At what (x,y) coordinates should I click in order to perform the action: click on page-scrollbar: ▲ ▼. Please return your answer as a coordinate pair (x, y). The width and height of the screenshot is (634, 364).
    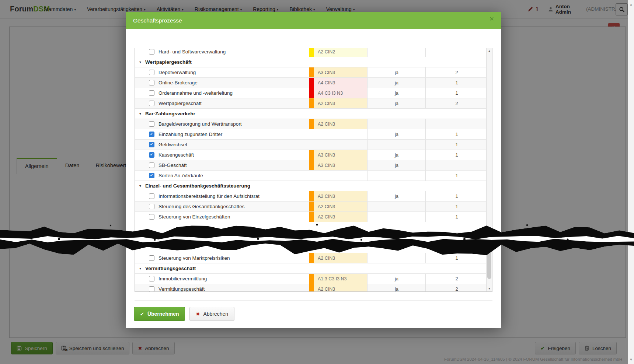
    Looking at the image, I should click on (631, 182).